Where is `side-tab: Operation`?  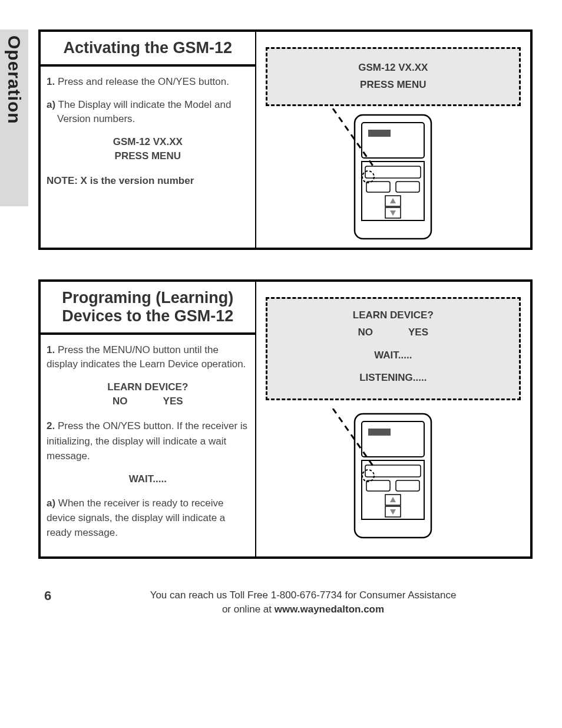 side-tab: Operation is located at coordinates (14, 118).